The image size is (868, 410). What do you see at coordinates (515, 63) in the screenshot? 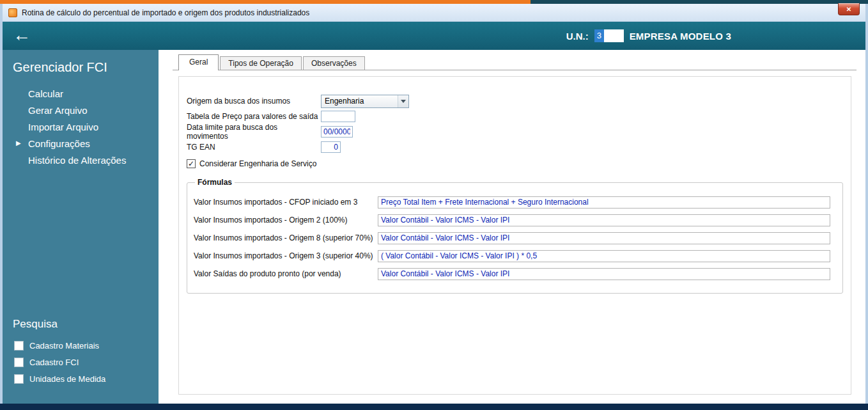
I see `tab-strip: Geral Tipos de Operação Observações` at bounding box center [515, 63].